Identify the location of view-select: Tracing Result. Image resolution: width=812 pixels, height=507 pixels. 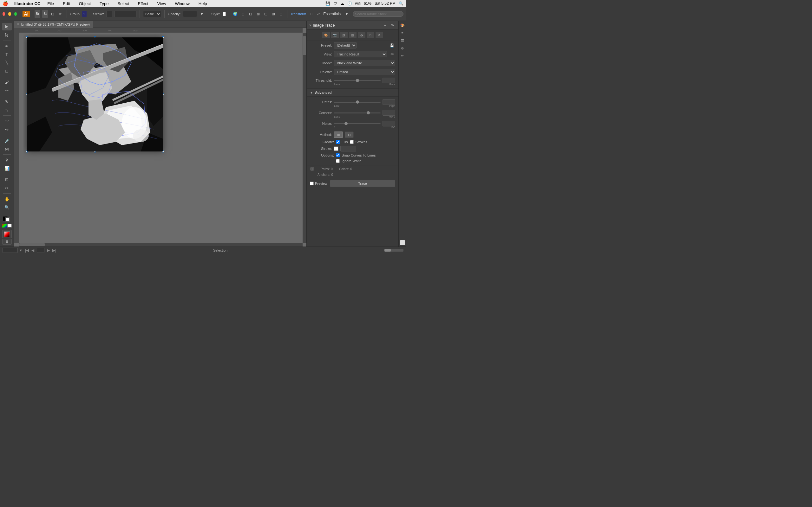
(360, 54).